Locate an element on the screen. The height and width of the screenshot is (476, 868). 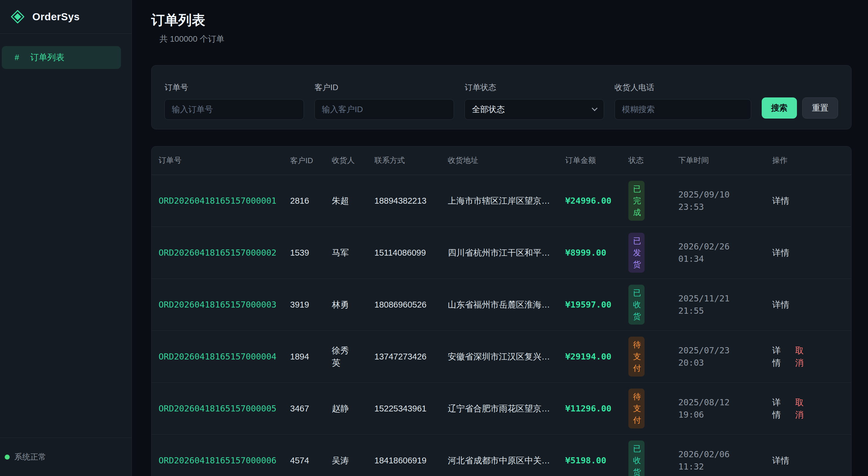
receiver-cell: 徐秀英 is located at coordinates (341, 356).